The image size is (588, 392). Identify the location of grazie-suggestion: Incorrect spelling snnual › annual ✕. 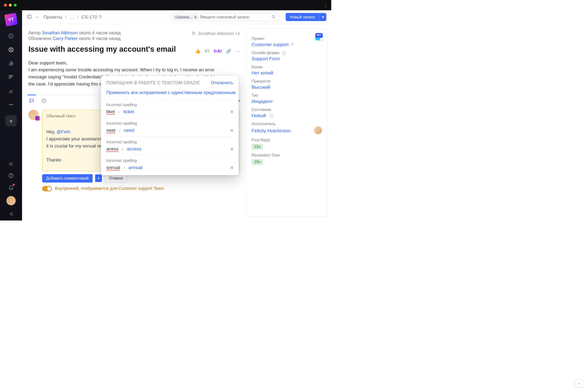
(170, 164).